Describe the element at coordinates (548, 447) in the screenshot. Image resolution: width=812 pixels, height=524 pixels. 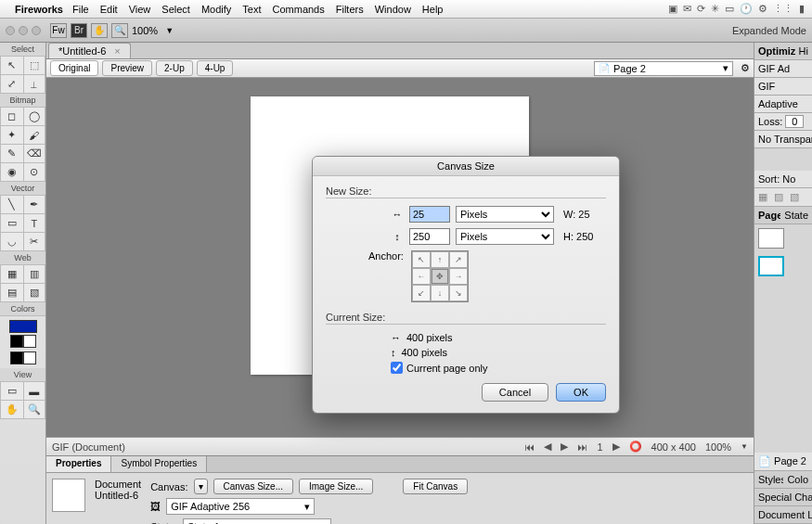
I see `frame-prev-icon: ◀` at that location.